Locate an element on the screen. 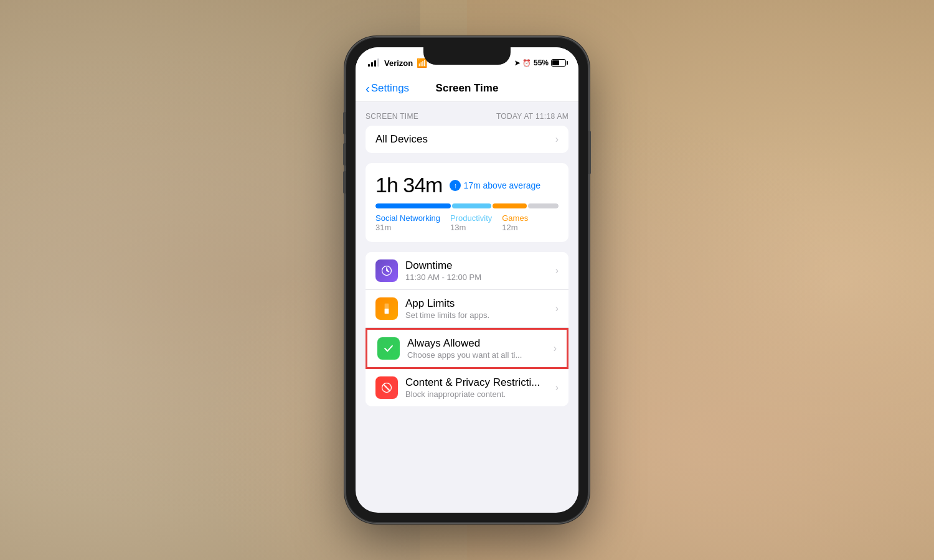  legend-productivity-value: 13m is located at coordinates (471, 228).